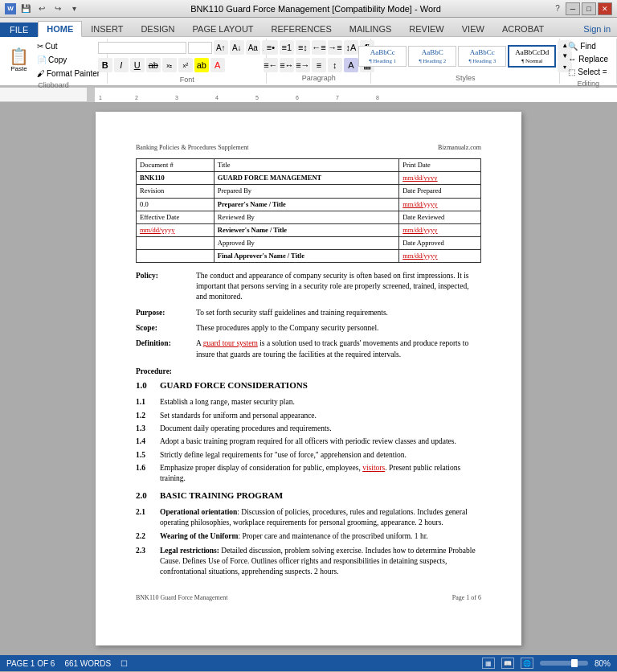 Image resolution: width=617 pixels, height=672 pixels. What do you see at coordinates (587, 72) in the screenshot?
I see `select-button: ⬚ Select =` at bounding box center [587, 72].